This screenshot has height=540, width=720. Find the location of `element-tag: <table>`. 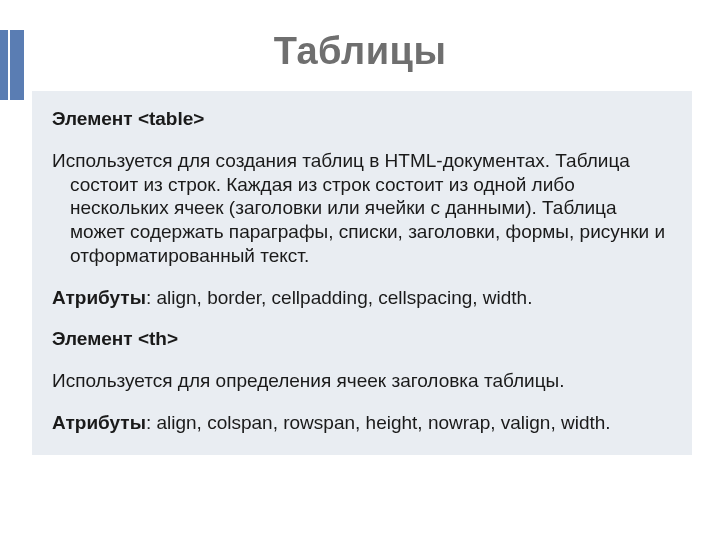

element-tag: <table> is located at coordinates (172, 118).